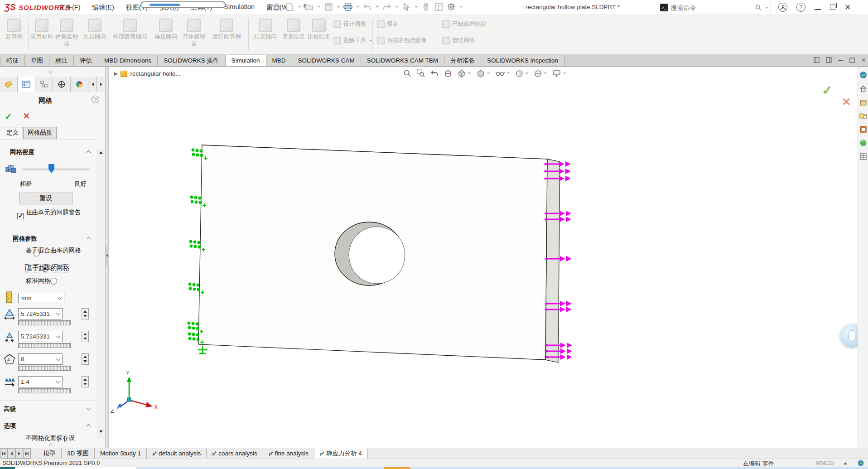  What do you see at coordinates (863, 116) in the screenshot?
I see `file-explorer-icon` at bounding box center [863, 116].